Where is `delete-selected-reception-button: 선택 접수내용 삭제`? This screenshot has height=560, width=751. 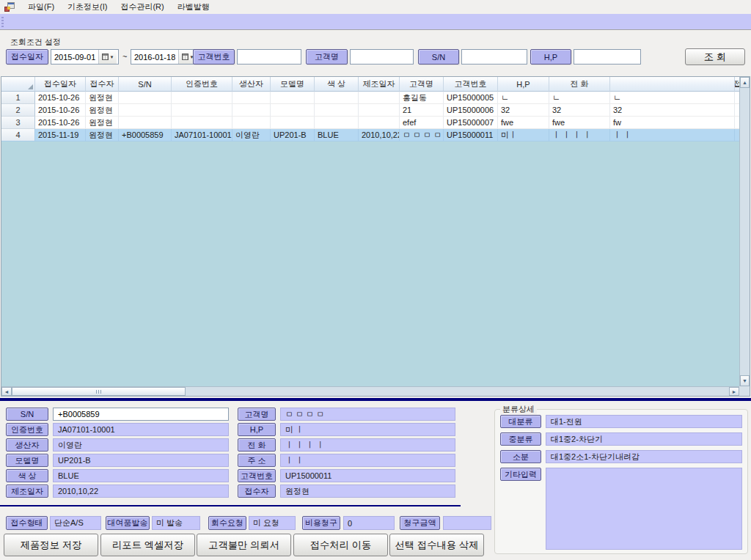 delete-selected-reception-button: 선택 접수내용 삭제 is located at coordinates (437, 545).